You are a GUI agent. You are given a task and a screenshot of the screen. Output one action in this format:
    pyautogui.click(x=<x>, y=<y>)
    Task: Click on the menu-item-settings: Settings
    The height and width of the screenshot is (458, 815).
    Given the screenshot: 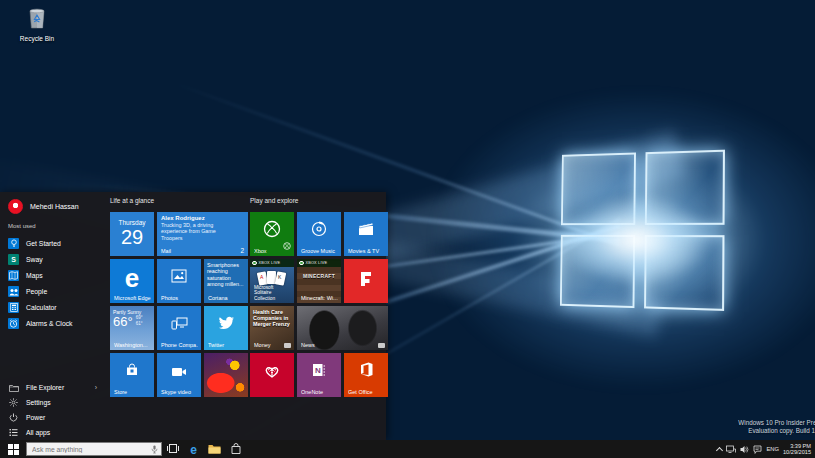 What is the action you would take?
    pyautogui.click(x=52, y=402)
    